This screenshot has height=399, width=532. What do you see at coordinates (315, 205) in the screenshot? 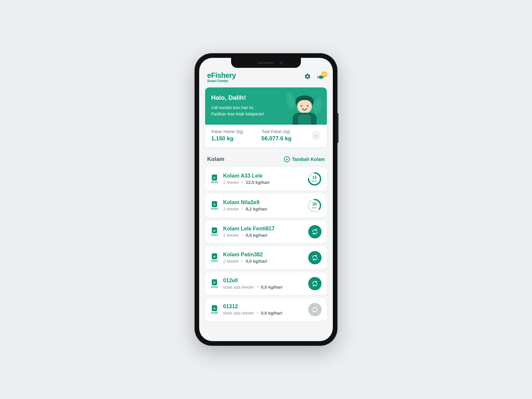
I see `timer-ring: 30Men` at bounding box center [315, 205].